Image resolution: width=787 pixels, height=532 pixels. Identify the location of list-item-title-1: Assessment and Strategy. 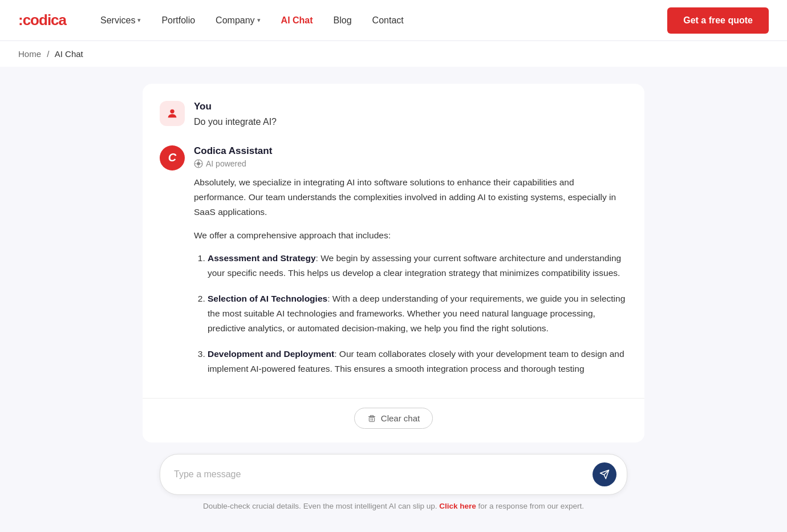
(262, 258).